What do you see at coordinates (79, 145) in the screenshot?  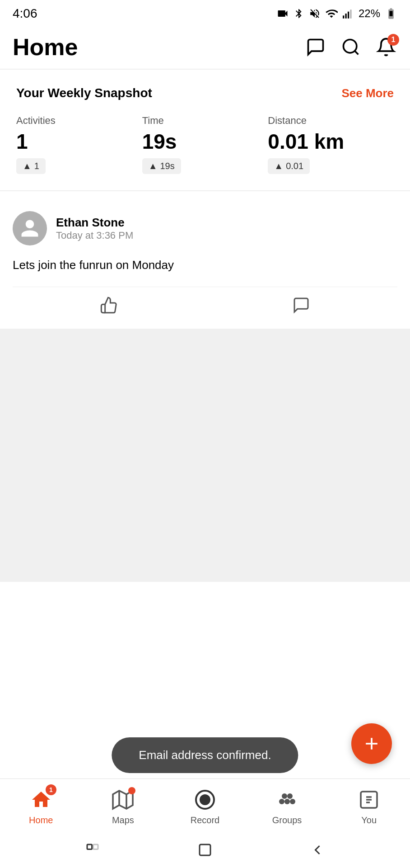 I see `stat-activities: Activities 1 ▲ 1` at bounding box center [79, 145].